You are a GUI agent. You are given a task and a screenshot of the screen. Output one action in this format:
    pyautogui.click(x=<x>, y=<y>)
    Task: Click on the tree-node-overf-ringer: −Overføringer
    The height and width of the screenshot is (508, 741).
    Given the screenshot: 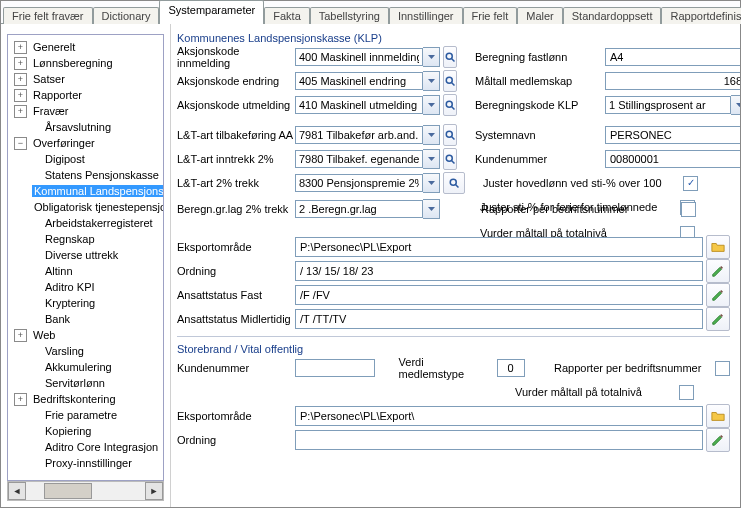 What is the action you would take?
    pyautogui.click(x=86, y=143)
    